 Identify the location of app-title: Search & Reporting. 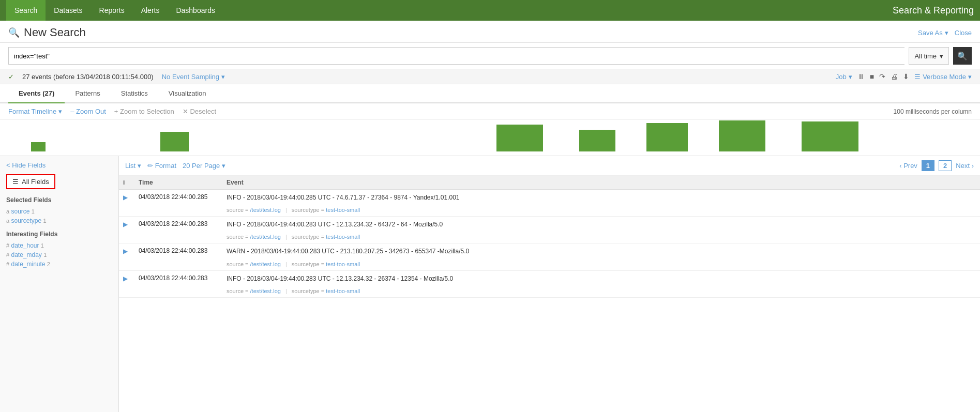
(933, 10).